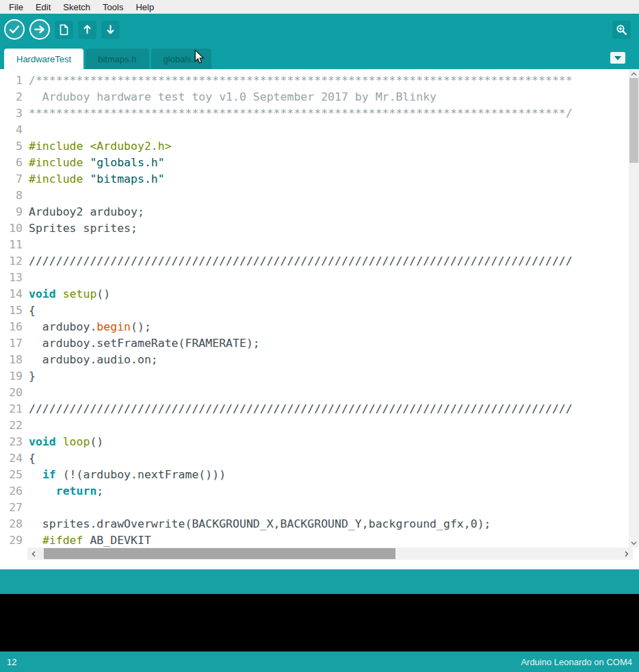 This screenshot has width=639, height=672. I want to click on code-line: 20, so click(320, 393).